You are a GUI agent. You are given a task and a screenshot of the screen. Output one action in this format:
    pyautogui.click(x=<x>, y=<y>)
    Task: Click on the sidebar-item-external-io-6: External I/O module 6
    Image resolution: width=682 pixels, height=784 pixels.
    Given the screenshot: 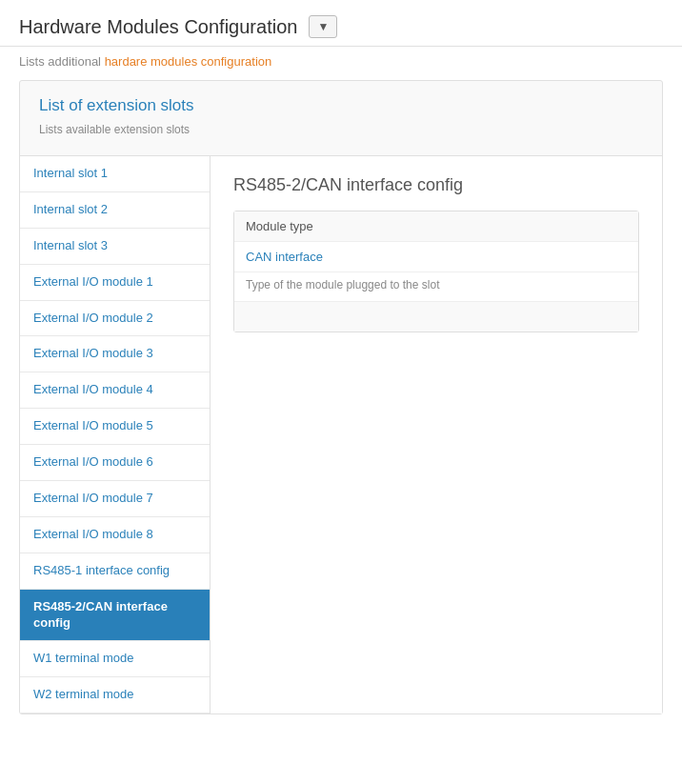 What is the action you would take?
    pyautogui.click(x=114, y=463)
    